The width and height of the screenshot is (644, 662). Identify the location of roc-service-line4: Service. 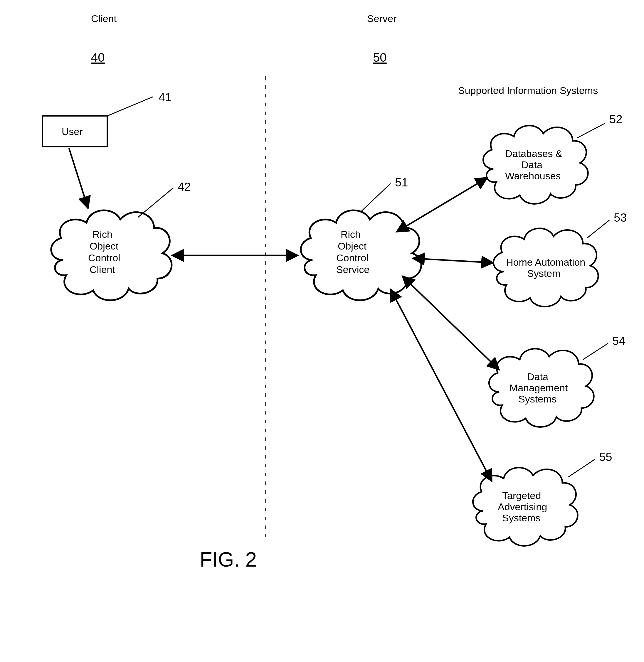
(353, 270).